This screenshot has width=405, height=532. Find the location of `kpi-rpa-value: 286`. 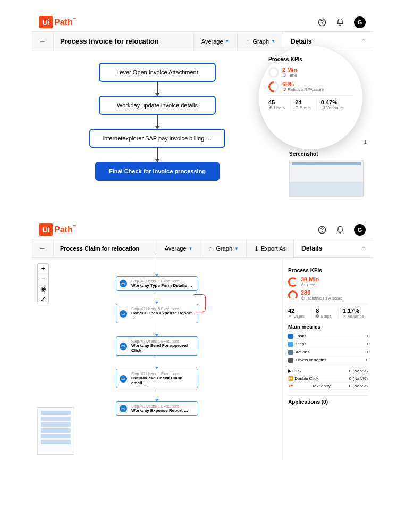

kpi-rpa-value: 286 is located at coordinates (322, 293).